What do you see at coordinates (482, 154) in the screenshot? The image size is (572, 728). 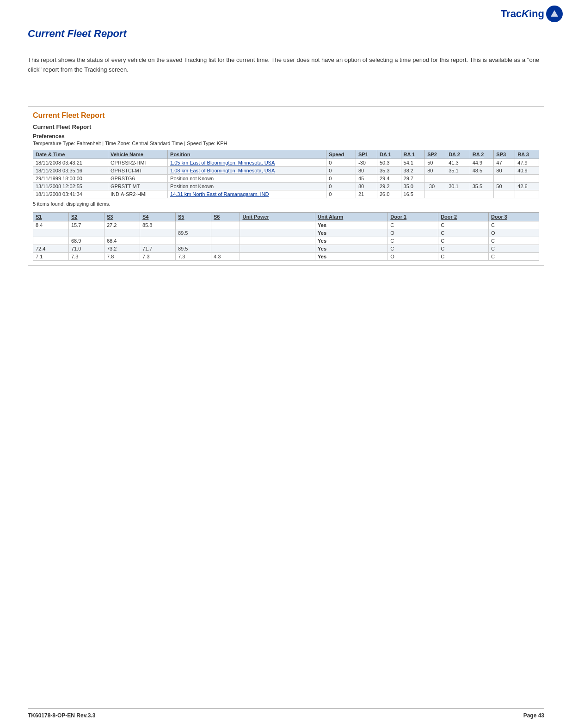 I see `main-table-header: RA 2` at bounding box center [482, 154].